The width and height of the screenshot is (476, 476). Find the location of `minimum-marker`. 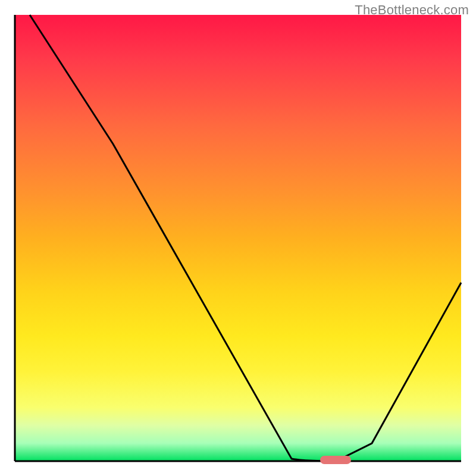

minimum-marker is located at coordinates (336, 460).